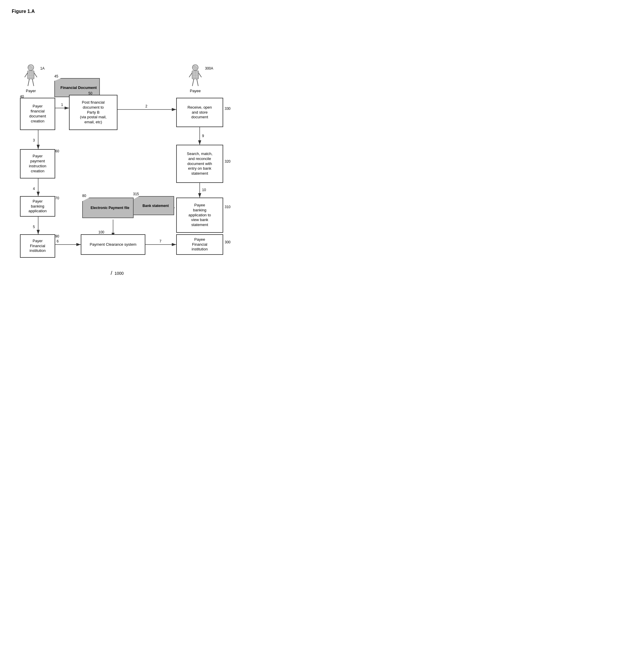 The height and width of the screenshot is (647, 644). What do you see at coordinates (31, 91) in the screenshot?
I see `payer-person-label: Payer` at bounding box center [31, 91].